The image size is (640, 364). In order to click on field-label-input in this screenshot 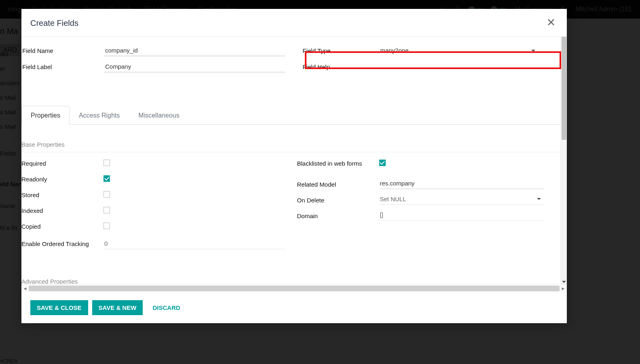, I will do `click(195, 67)`.